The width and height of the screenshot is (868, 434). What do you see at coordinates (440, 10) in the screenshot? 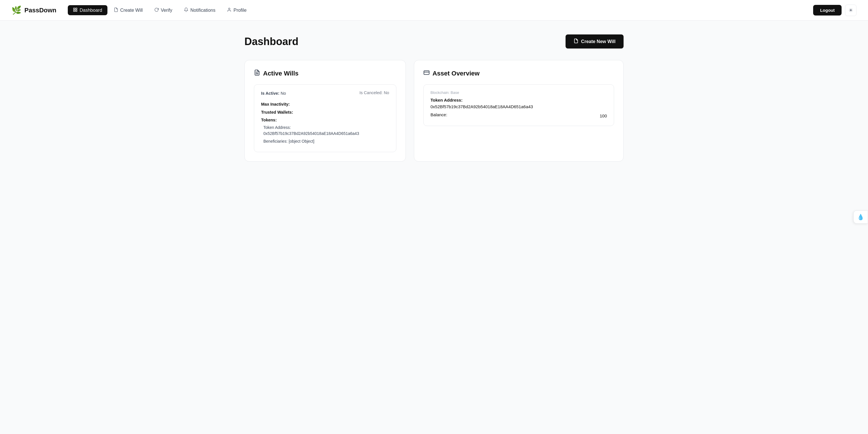
I see `navbar-nav: Dashboard Create Will Verify Notificatio…` at bounding box center [440, 10].